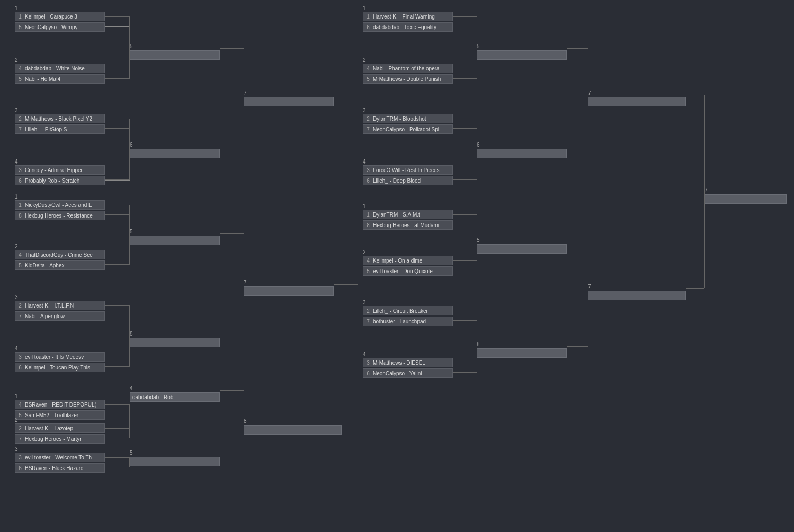 This screenshot has height=532, width=794. Describe the element at coordinates (60, 175) in the screenshot. I see `match-L1M4: 4 3 Cringey - Admiral Hipper 6 Probably …` at that location.